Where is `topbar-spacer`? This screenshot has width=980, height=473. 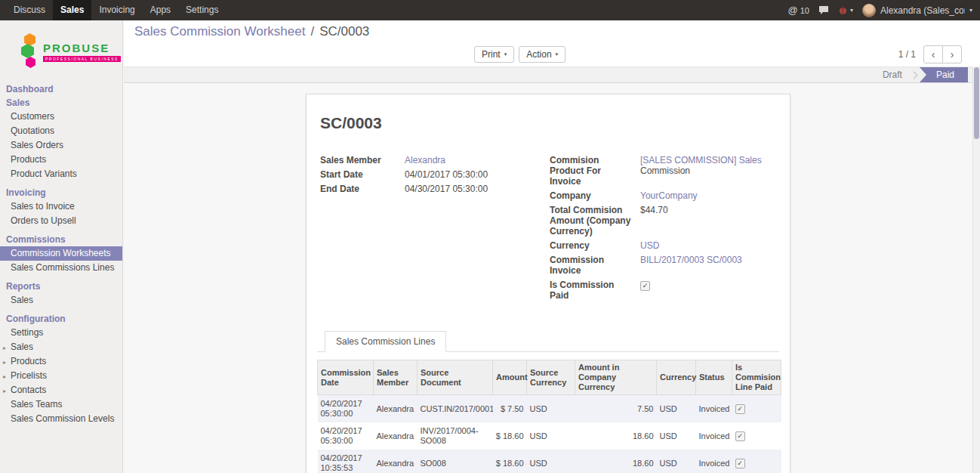
topbar-spacer is located at coordinates (507, 11).